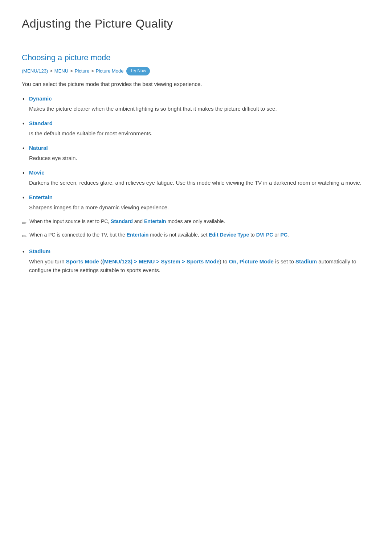  I want to click on section-heading: Choosing a picture mode, so click(196, 57).